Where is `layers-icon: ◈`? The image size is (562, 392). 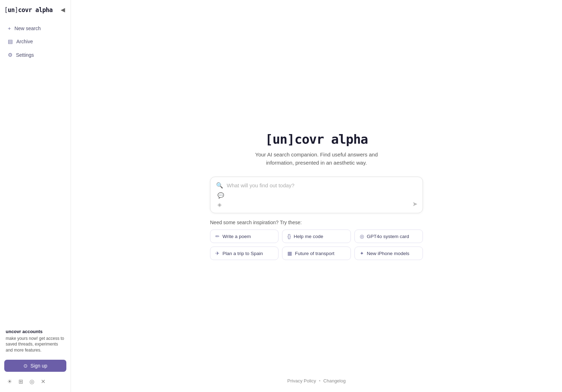 layers-icon: ◈ is located at coordinates (317, 205).